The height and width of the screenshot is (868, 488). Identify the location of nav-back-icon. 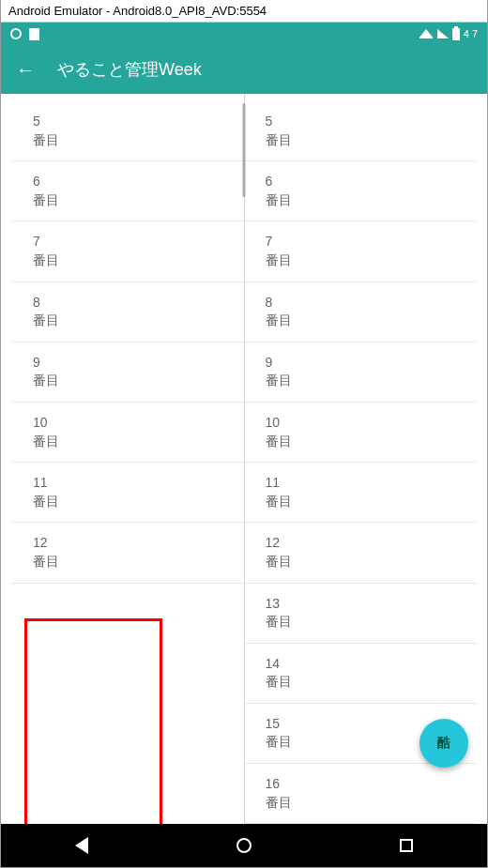
(82, 845).